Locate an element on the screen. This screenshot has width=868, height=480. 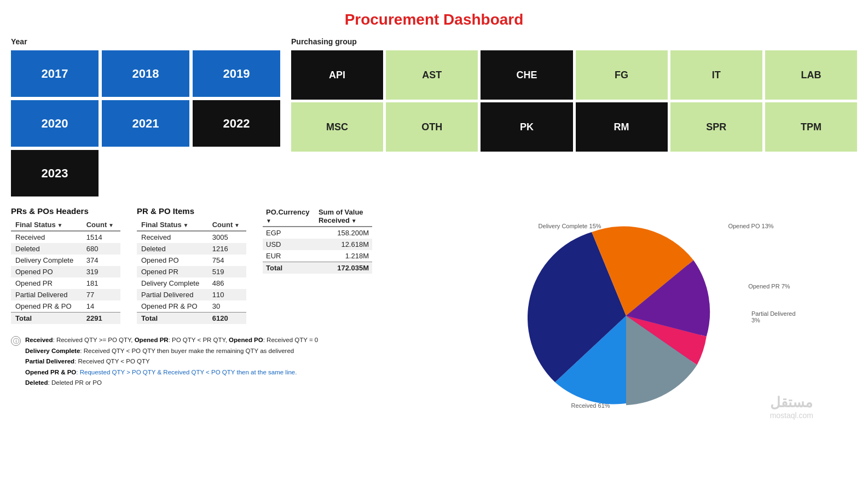
year-label: Year is located at coordinates (146, 42).